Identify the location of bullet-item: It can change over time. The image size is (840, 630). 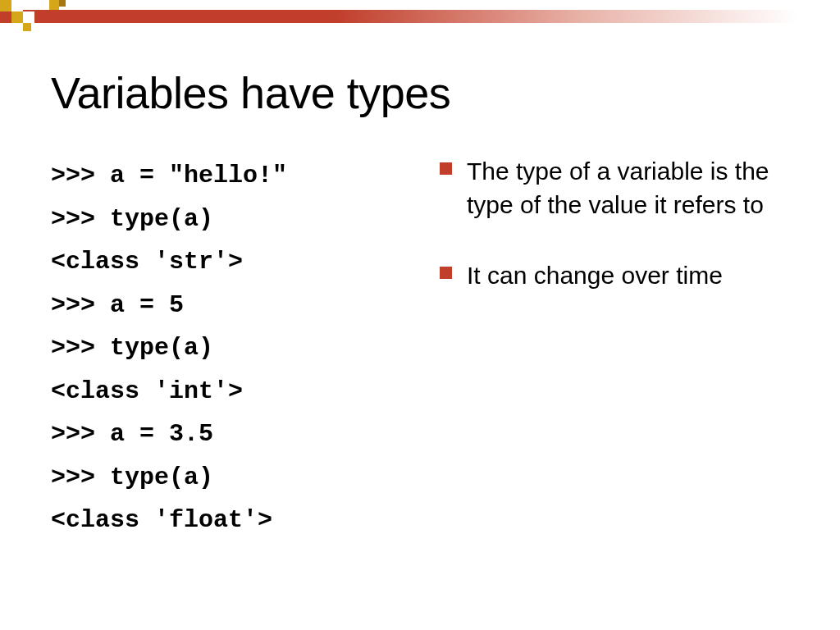
(623, 276).